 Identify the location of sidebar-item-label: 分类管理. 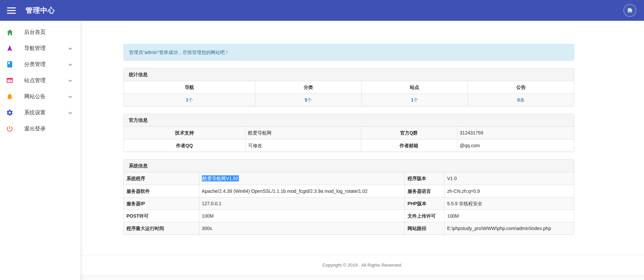
(35, 64).